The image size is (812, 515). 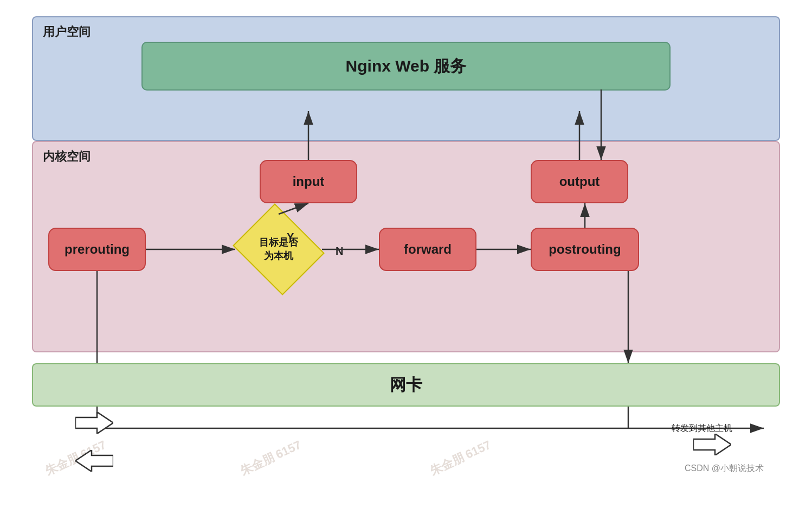 What do you see at coordinates (339, 252) in the screenshot?
I see `arrow-label-n: N` at bounding box center [339, 252].